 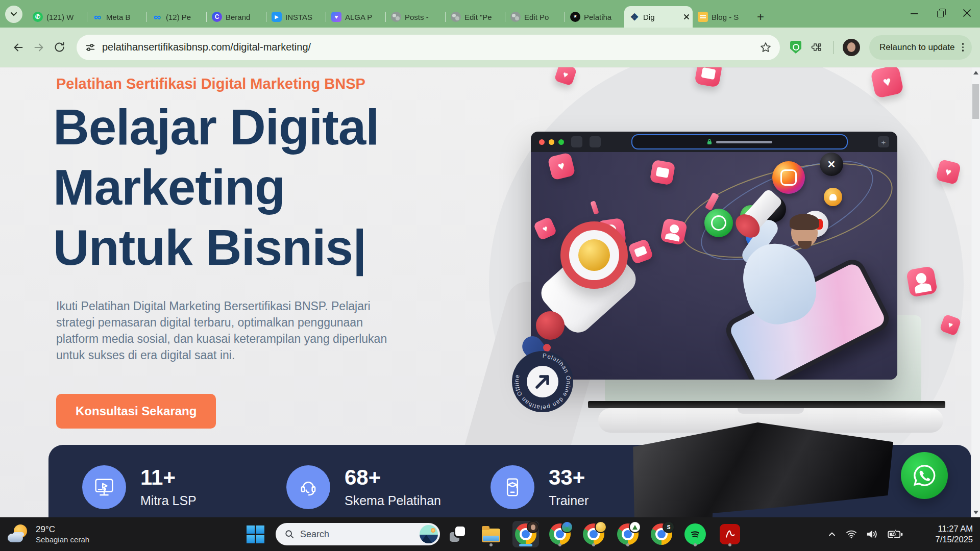 What do you see at coordinates (136, 411) in the screenshot?
I see `konsultasi-sekarang-button: Konsultasi Sekarang` at bounding box center [136, 411].